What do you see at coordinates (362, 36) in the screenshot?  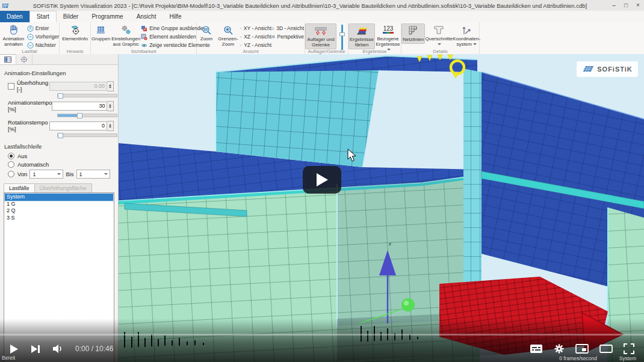 I see `ergebnisse-faerben-button: Ergebnisse färben` at bounding box center [362, 36].